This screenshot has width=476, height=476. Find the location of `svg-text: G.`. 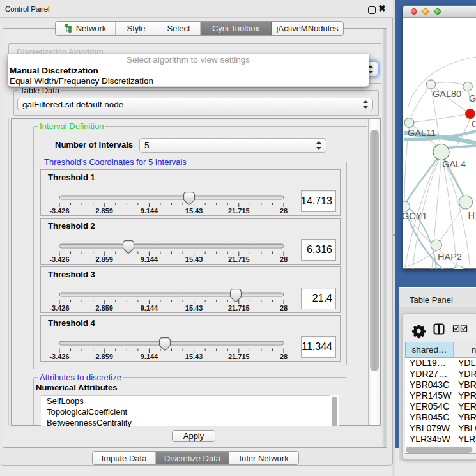

svg-text: G. is located at coordinates (473, 98).